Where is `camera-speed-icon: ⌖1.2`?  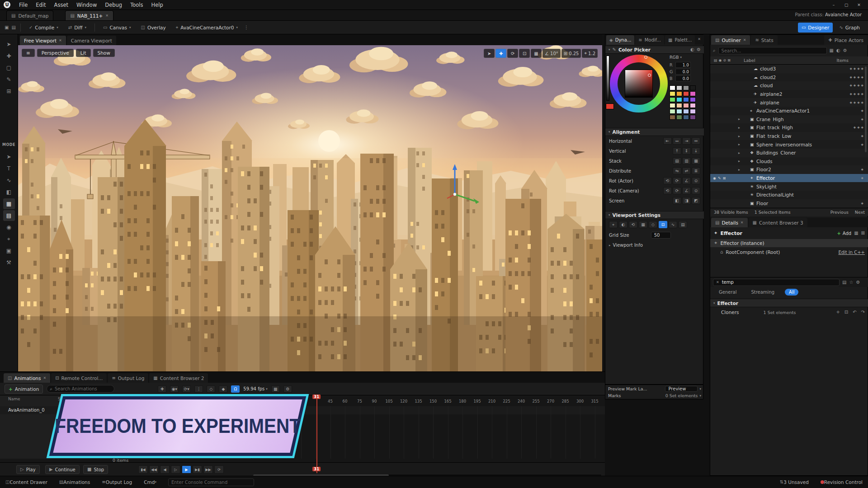
camera-speed-icon: ⌖1.2 is located at coordinates (590, 53).